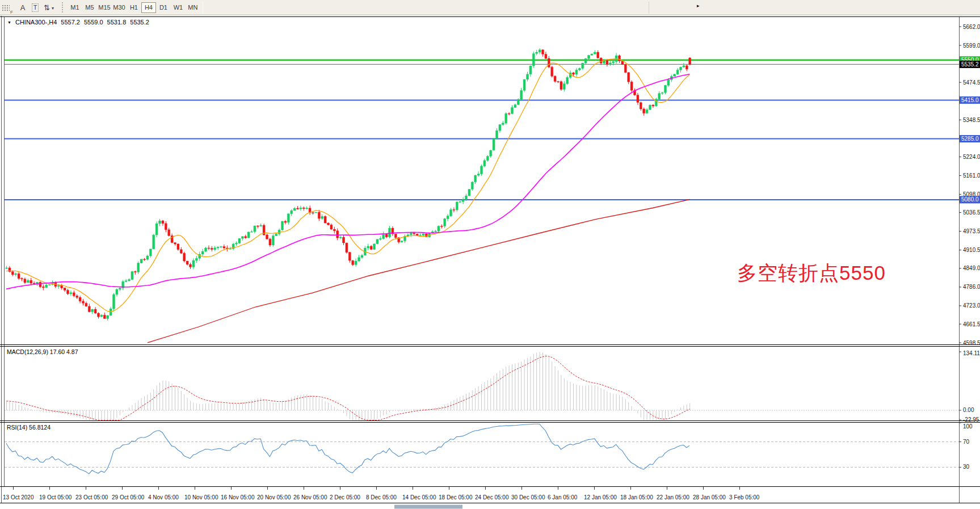 The height and width of the screenshot is (509, 980). What do you see at coordinates (348, 449) in the screenshot?
I see `rsi-line` at bounding box center [348, 449].